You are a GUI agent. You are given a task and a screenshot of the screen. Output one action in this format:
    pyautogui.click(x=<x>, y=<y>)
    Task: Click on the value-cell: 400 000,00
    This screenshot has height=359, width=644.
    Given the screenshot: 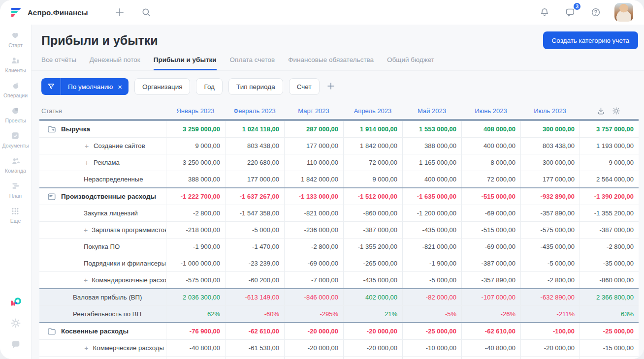 What is the action you would take?
    pyautogui.click(x=491, y=146)
    